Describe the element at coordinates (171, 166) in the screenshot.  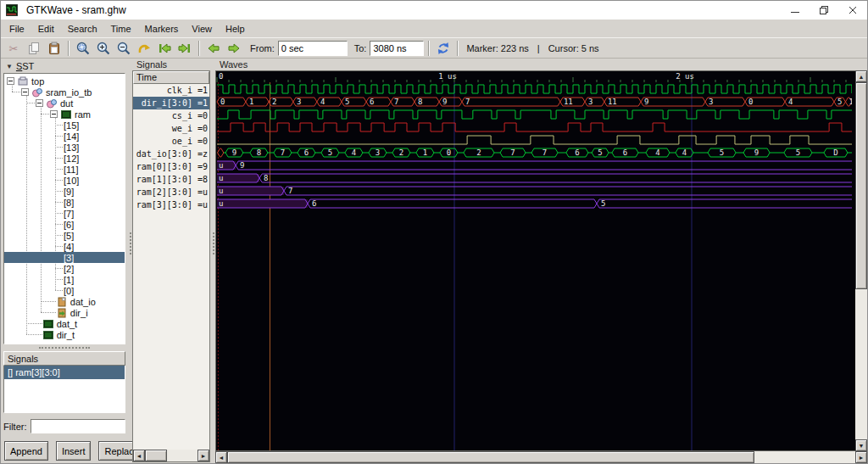
I see `signal-row-ram030: ram[0][3:0] =9` at that location.